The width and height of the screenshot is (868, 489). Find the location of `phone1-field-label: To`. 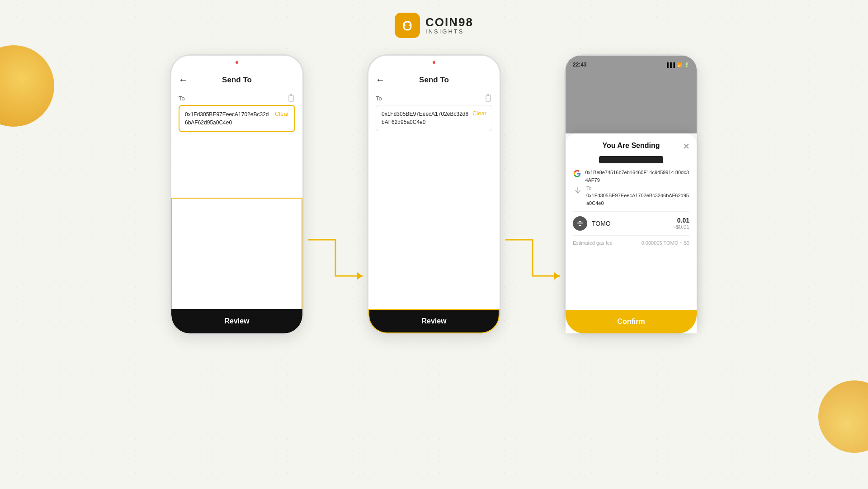

phone1-field-label: To is located at coordinates (237, 98).